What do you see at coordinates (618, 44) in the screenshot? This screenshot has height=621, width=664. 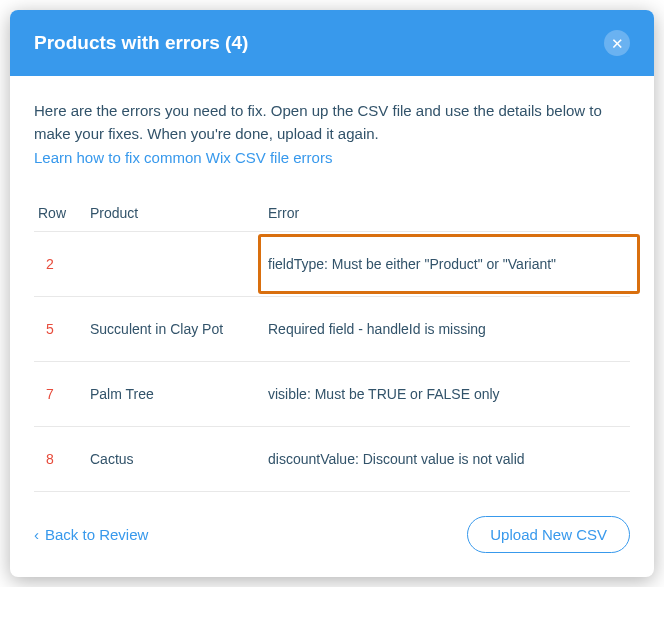 I see `close-icon: ✕` at bounding box center [618, 44].